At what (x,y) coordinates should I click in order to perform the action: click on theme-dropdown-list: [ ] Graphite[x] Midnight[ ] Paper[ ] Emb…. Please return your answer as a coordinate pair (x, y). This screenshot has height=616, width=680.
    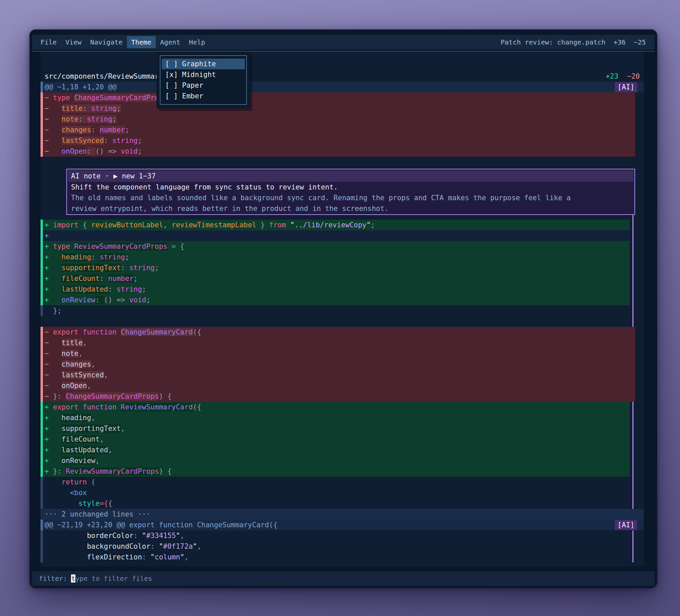
    Looking at the image, I should click on (203, 80).